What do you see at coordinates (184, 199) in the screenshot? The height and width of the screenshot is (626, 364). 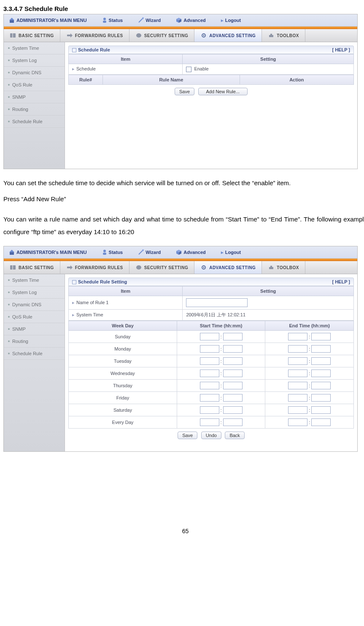 I see `doc-para-2: Press “Add New Rule”` at bounding box center [184, 199].